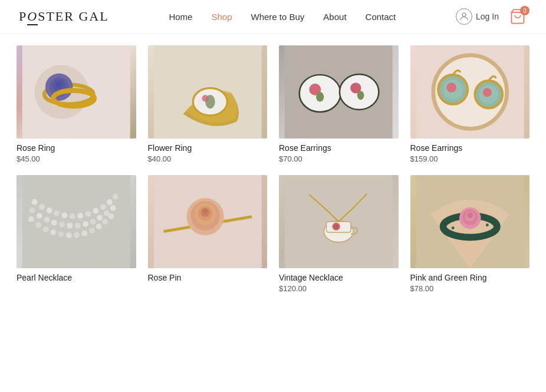 The image size is (546, 392). I want to click on pearl-necklace-image, so click(77, 222).